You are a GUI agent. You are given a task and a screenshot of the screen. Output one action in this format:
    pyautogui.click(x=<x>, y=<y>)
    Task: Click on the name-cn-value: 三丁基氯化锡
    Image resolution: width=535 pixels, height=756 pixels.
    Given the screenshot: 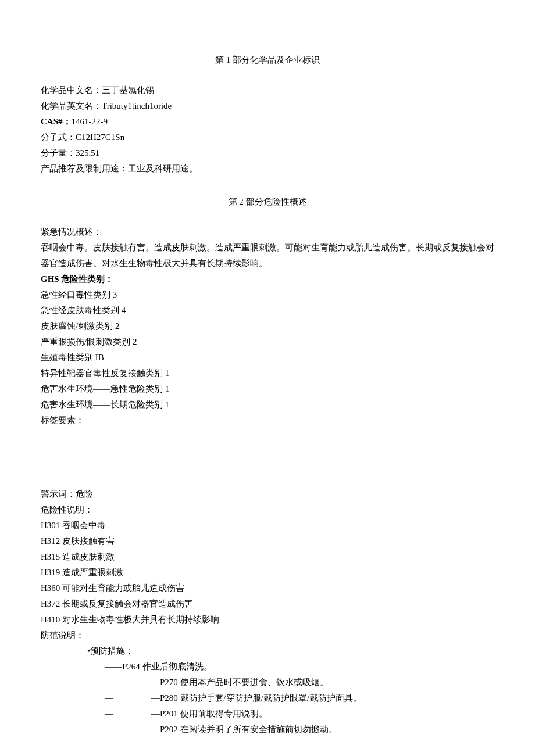 What is the action you would take?
    pyautogui.click(x=128, y=90)
    